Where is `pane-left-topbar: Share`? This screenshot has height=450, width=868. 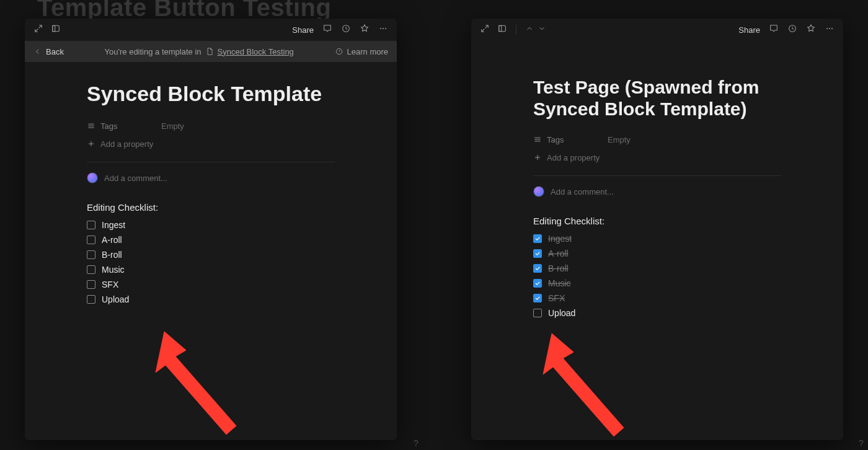 pane-left-topbar: Share is located at coordinates (211, 30).